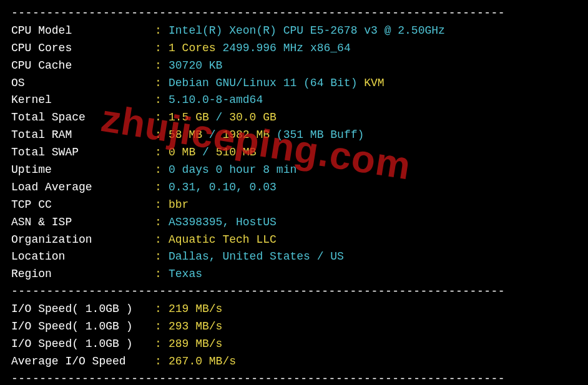  I want to click on value-ram-total: 1982 MB, so click(246, 135).